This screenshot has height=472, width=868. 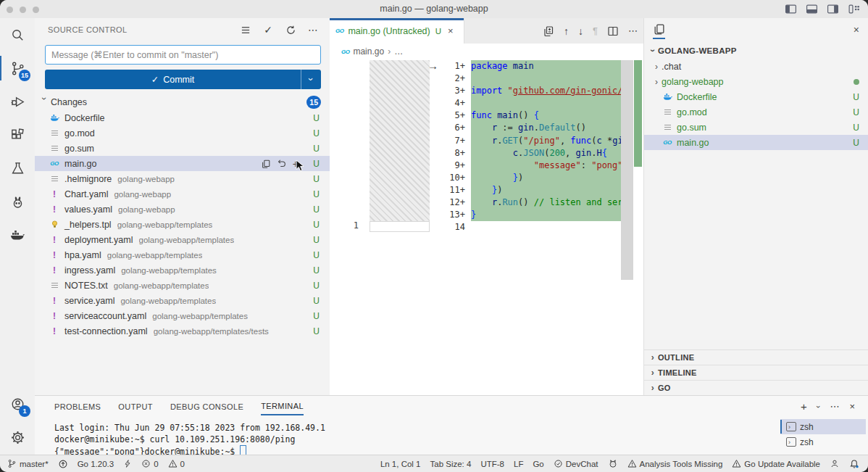 What do you see at coordinates (17, 235) in the screenshot?
I see `docker-icon` at bounding box center [17, 235].